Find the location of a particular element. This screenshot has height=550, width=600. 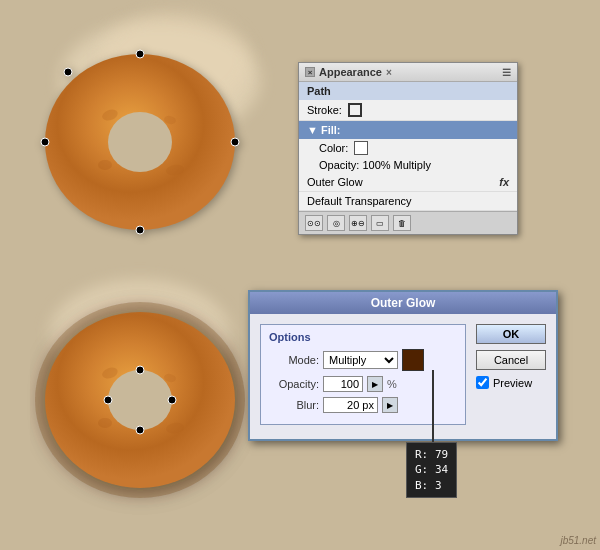

color-row: Color: is located at coordinates (408, 148).